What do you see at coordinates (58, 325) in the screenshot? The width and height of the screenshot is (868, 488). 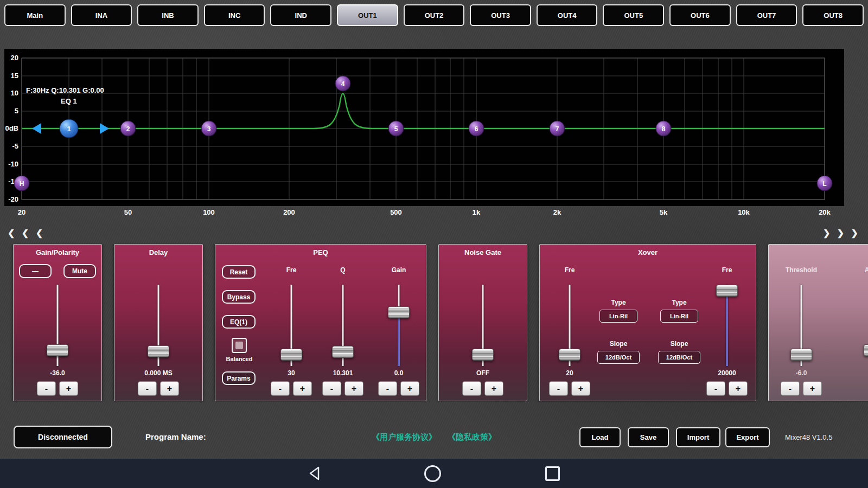 I see `gain-slider` at bounding box center [58, 325].